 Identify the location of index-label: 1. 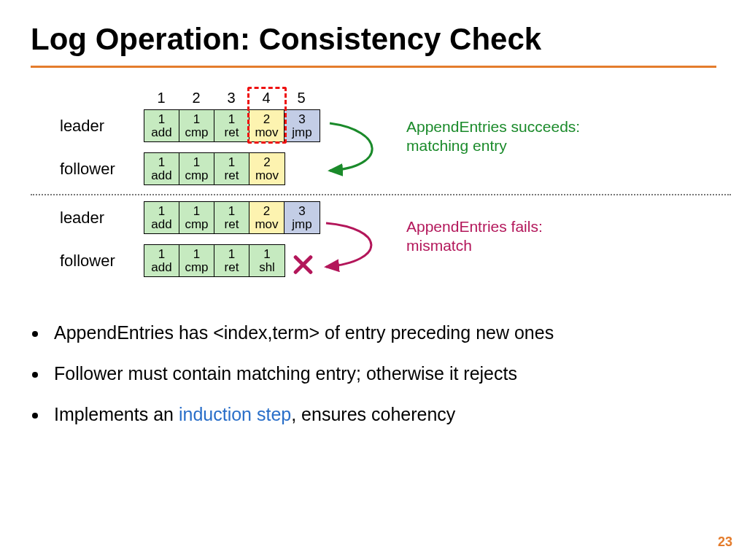
(161, 98).